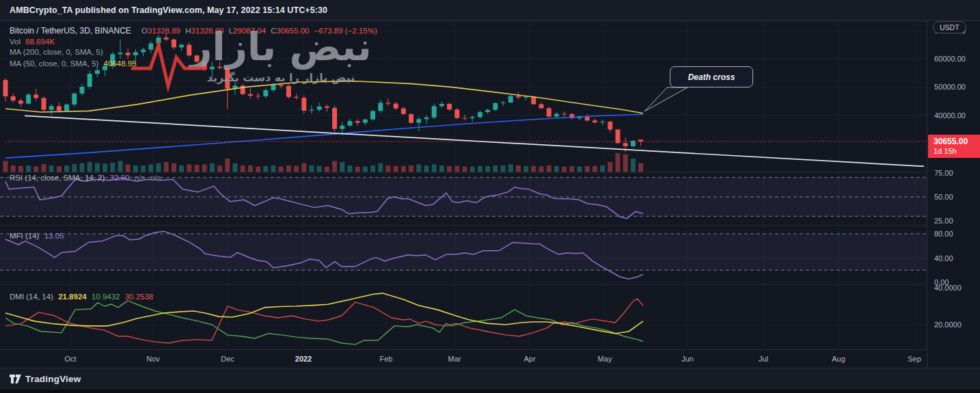 This screenshot has width=980, height=393. I want to click on rsi-na2: n/a, so click(156, 178).